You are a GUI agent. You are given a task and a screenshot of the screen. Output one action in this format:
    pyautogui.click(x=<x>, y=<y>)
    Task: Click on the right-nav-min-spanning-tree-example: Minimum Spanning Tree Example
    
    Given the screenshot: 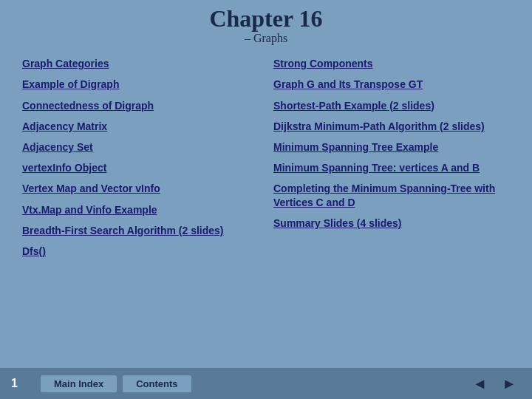 What is the action you would take?
    pyautogui.click(x=392, y=147)
    